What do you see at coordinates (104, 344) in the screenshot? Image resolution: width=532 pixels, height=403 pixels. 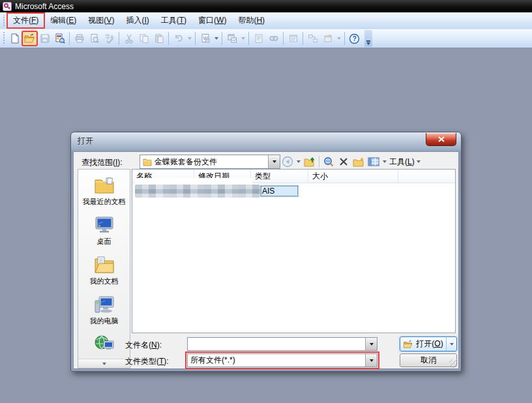 I see `network-icon` at bounding box center [104, 344].